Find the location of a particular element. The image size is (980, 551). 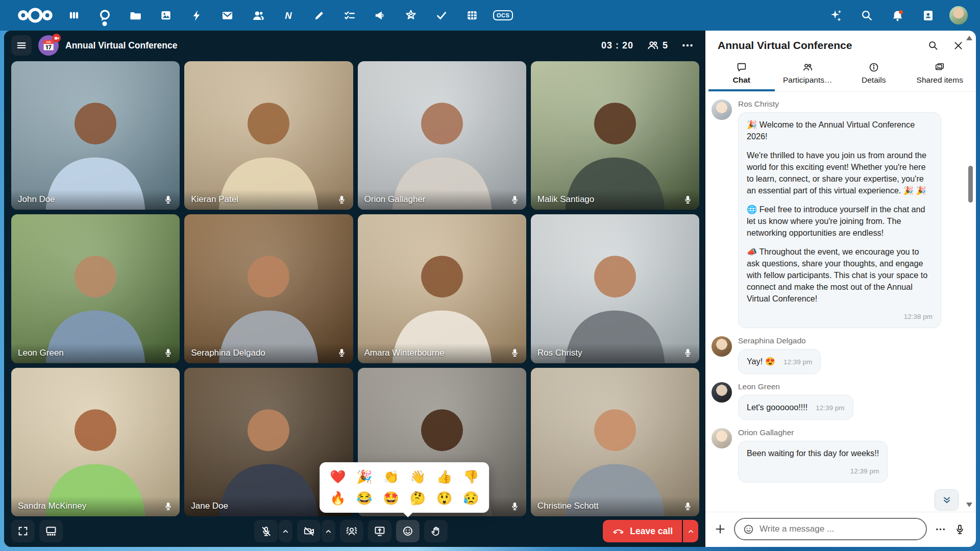

camera-off-button is located at coordinates (309, 531).